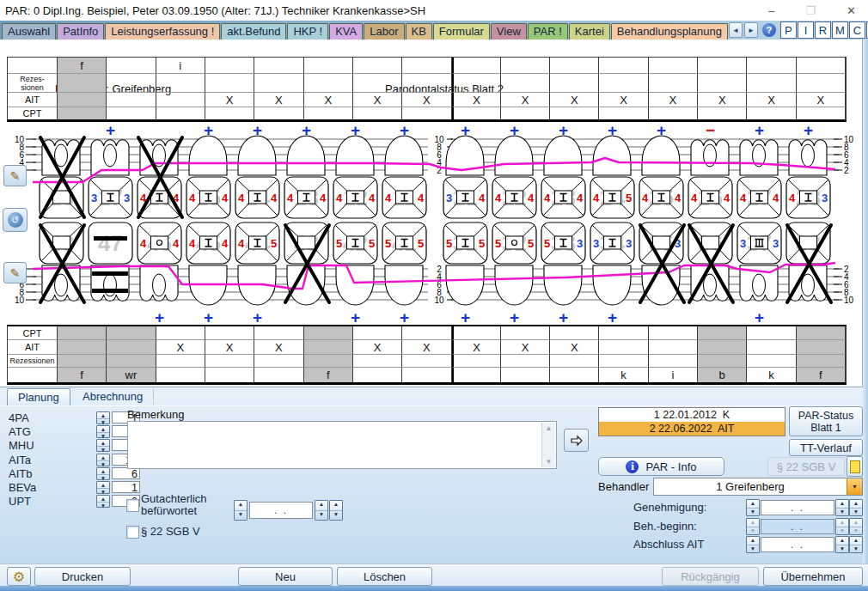 Image resolution: width=868 pixels, height=591 pixels. What do you see at coordinates (856, 508) in the screenshot?
I see `genehmigung-spinner: ▲▼` at bounding box center [856, 508].